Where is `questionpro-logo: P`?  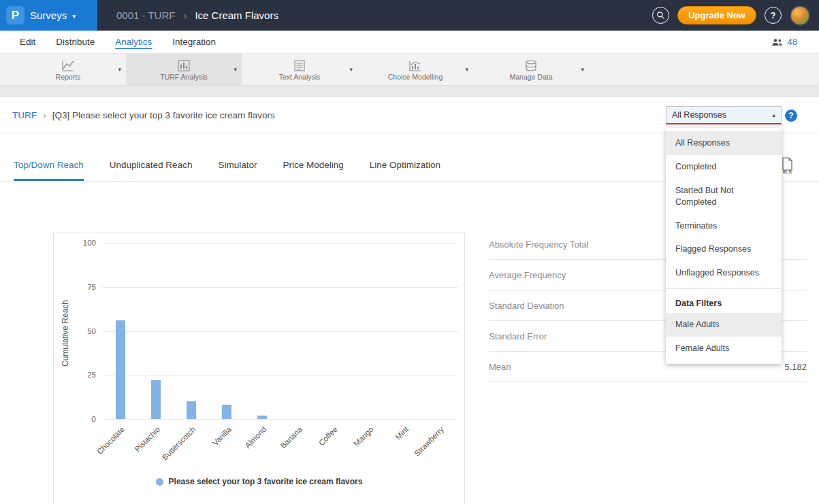 questionpro-logo: P is located at coordinates (15, 15).